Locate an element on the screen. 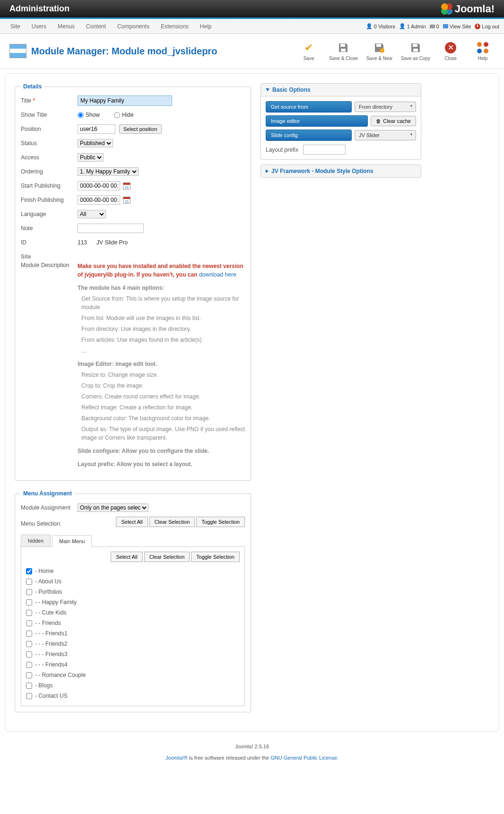 This screenshot has width=504, height=814. label-position: Position is located at coordinates (49, 129).